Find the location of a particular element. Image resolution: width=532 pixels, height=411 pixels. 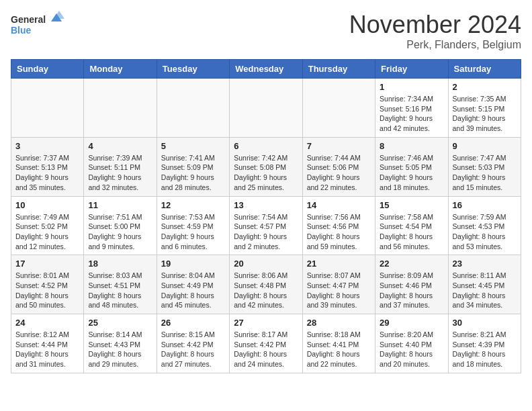

day-info: Sunrise: 7:51 AM Sunset: 5:00 PM Dayligh… is located at coordinates (120, 232).